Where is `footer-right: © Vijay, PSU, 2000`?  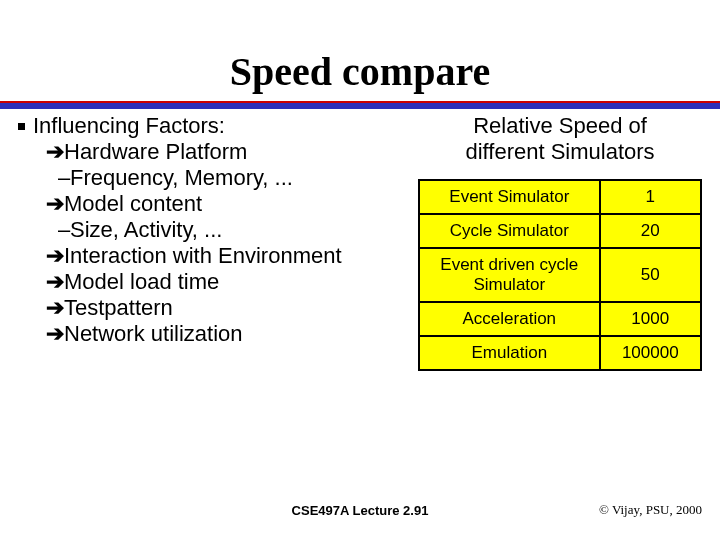
footer-right: © Vijay, PSU, 2000 is located at coordinates (650, 510).